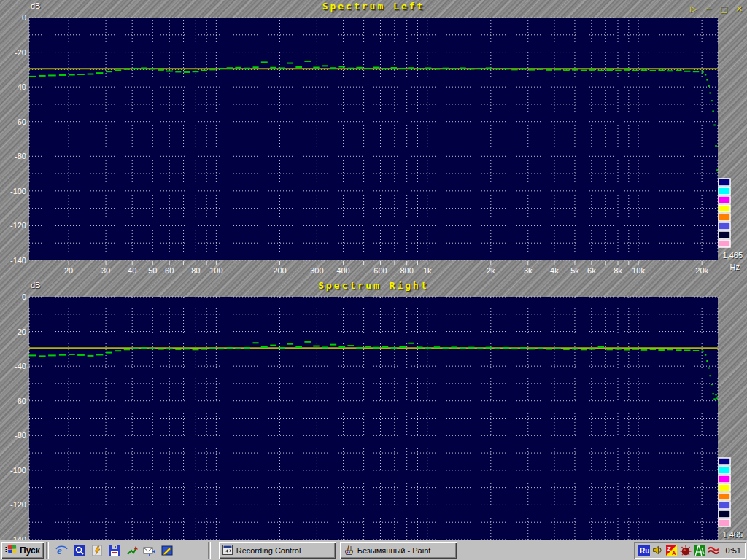 This screenshot has height=560, width=747. What do you see at coordinates (398, 551) in the screenshot?
I see `taskbar-window-button: Безымянный - Paint` at bounding box center [398, 551].